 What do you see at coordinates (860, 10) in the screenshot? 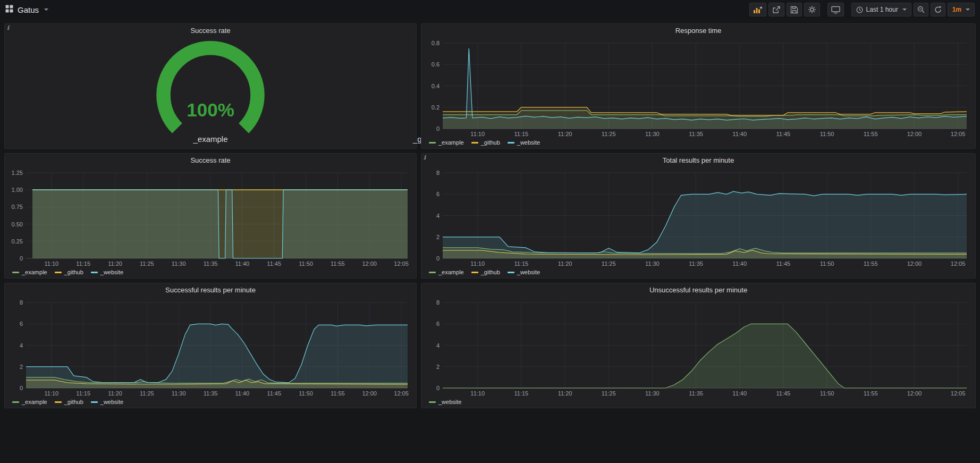
I see `clock-icon` at bounding box center [860, 10].